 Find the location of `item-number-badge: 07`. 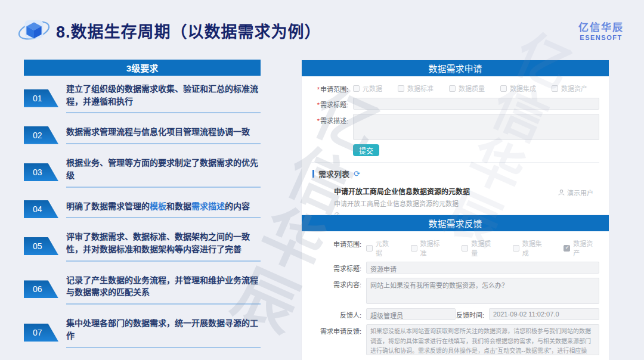

item-number-badge: 07 is located at coordinates (41, 333).